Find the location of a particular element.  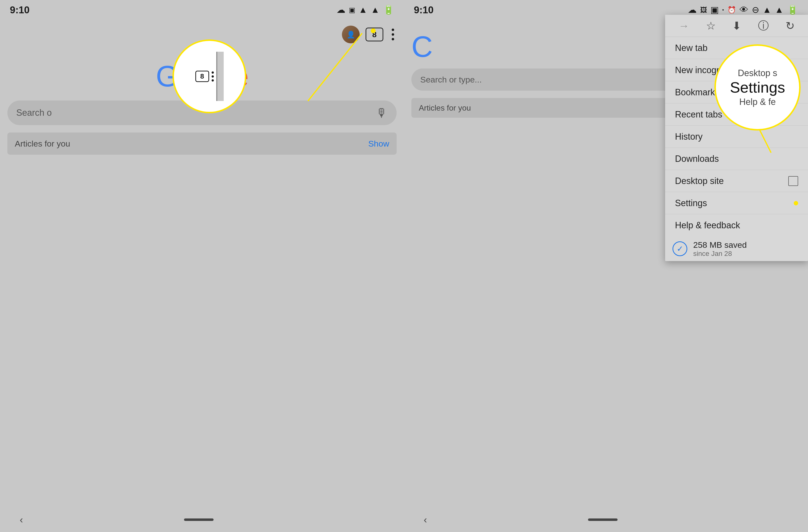

save-since: since Jan 28 is located at coordinates (720, 254).